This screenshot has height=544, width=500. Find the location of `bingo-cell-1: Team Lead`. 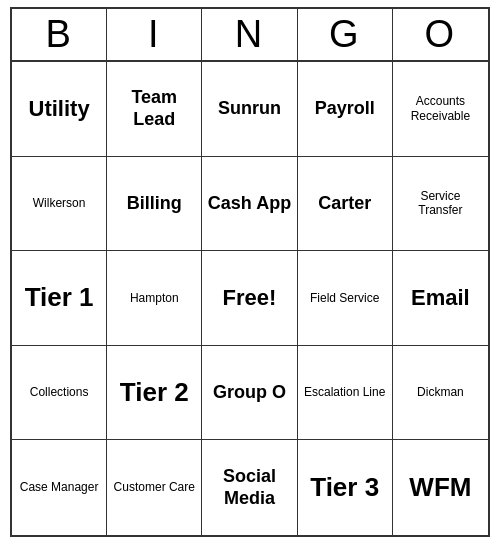

bingo-cell-1: Team Lead is located at coordinates (154, 110).